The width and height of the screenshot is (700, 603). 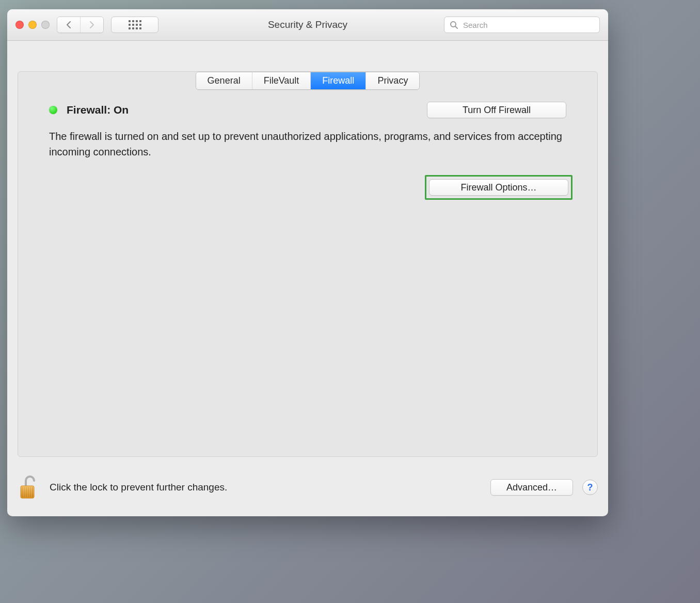 I want to click on chevron-left-icon, so click(x=69, y=25).